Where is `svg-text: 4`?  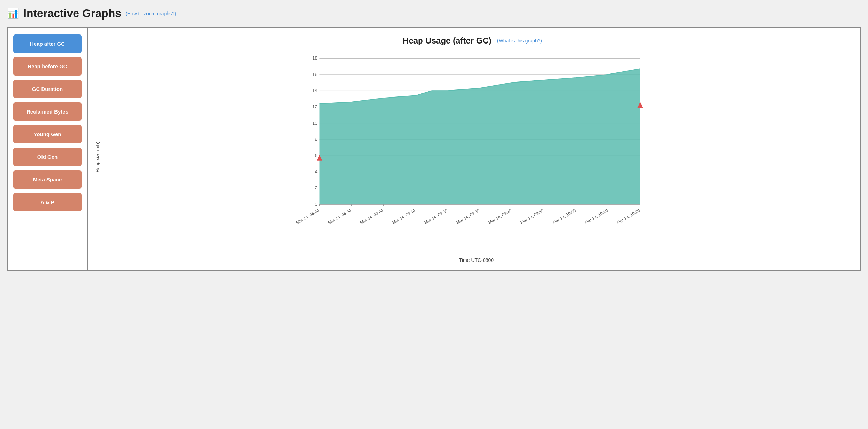
svg-text: 4 is located at coordinates (316, 172).